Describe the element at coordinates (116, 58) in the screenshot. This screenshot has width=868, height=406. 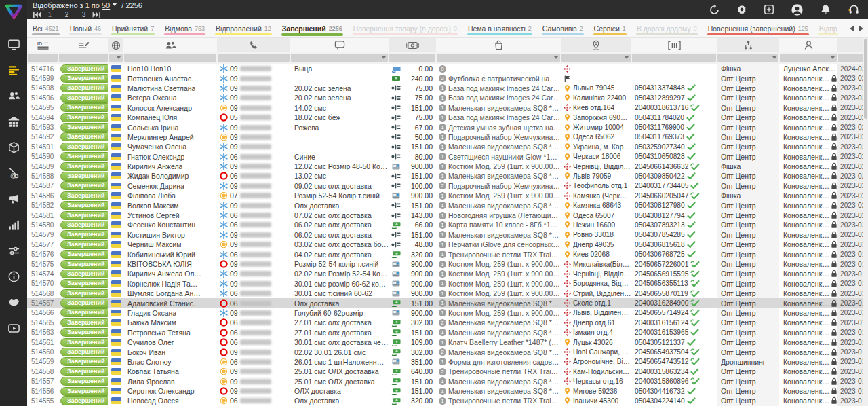
I see `filter-country` at that location.